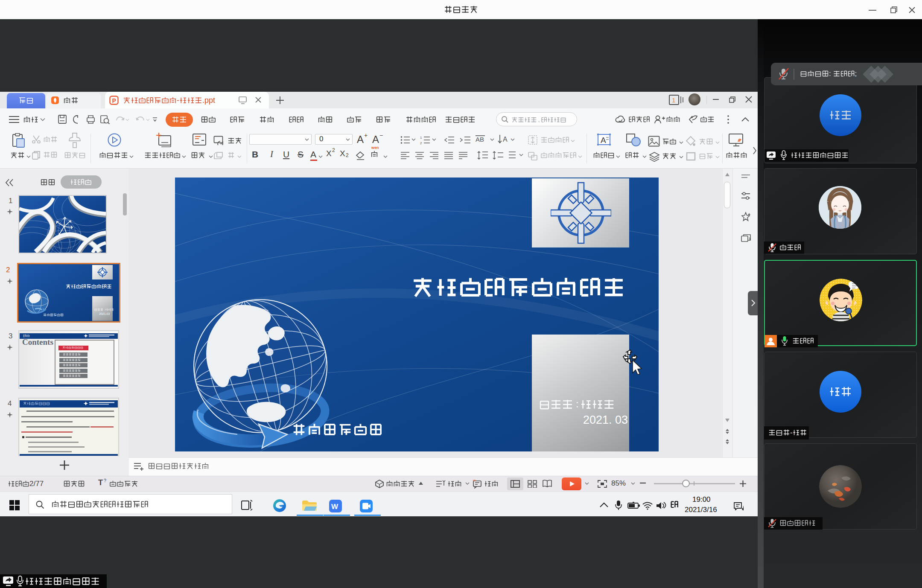 Image resolution: width=922 pixels, height=588 pixels. I want to click on svg-text: AB, so click(480, 139).